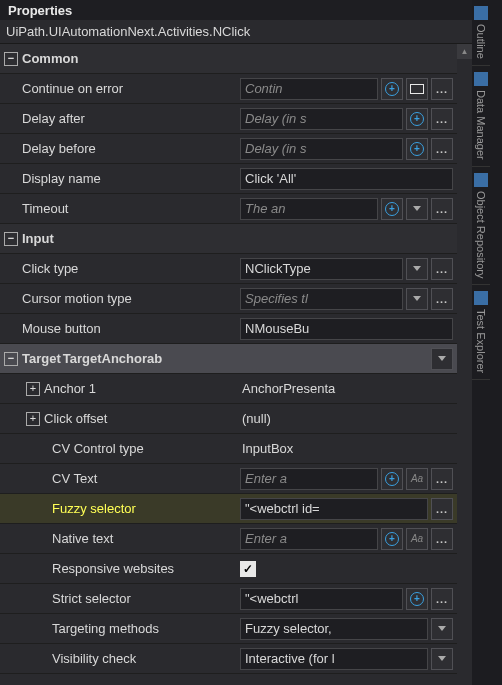  I want to click on prop-label: Cursor motion type, so click(131, 298).